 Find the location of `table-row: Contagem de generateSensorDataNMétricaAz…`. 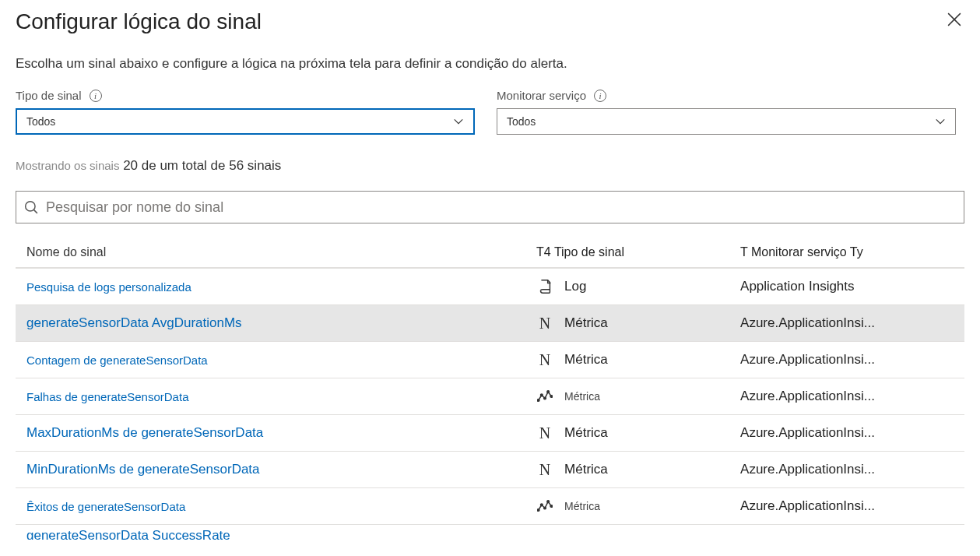

table-row: Contagem de generateSensorDataNMétricaAz… is located at coordinates (490, 360).